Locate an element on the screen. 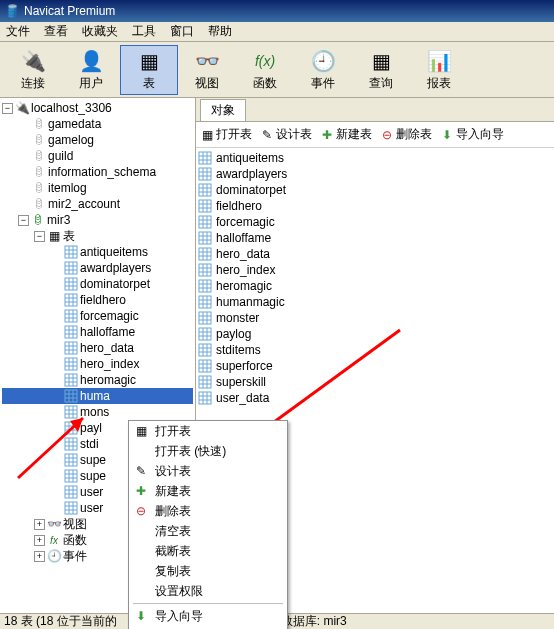  list-table-item: forcemagic is located at coordinates (375, 222).